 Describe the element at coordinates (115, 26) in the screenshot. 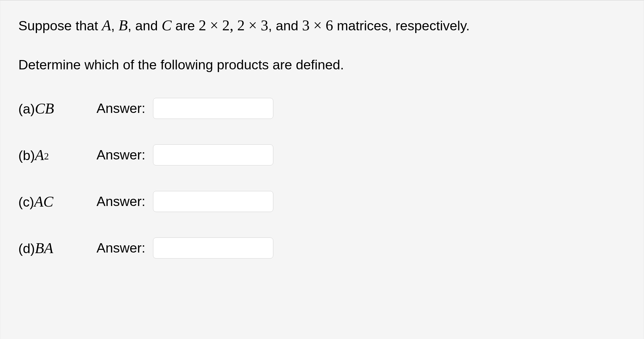

I see `intro-comma1: ,` at that location.